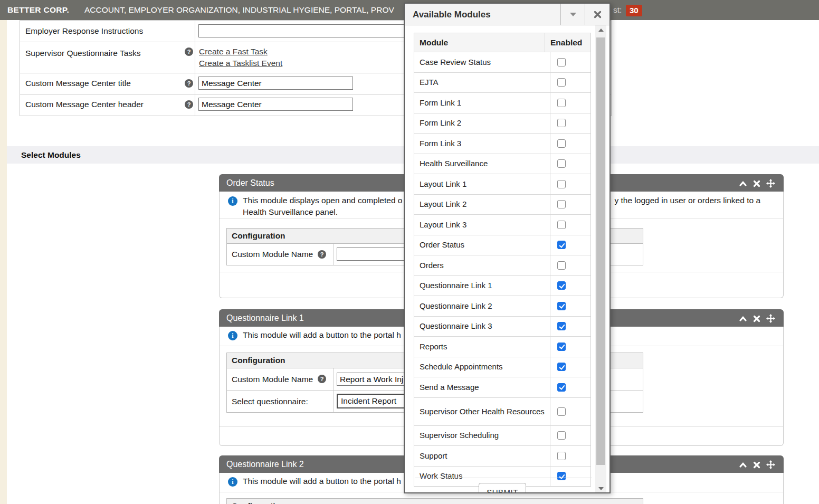 The height and width of the screenshot is (504, 819). I want to click on panel-info-text-right: y the logged in user or orders linked to…, so click(687, 201).